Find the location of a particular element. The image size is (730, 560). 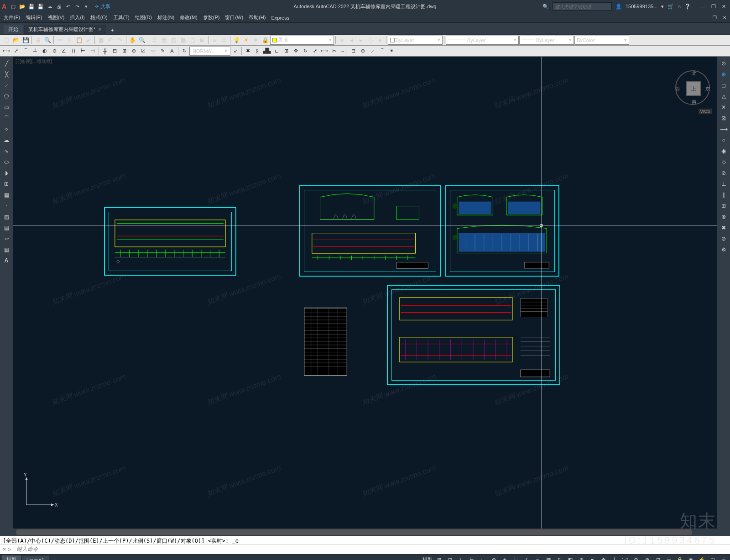

break-icon: ⊟ is located at coordinates (353, 51).